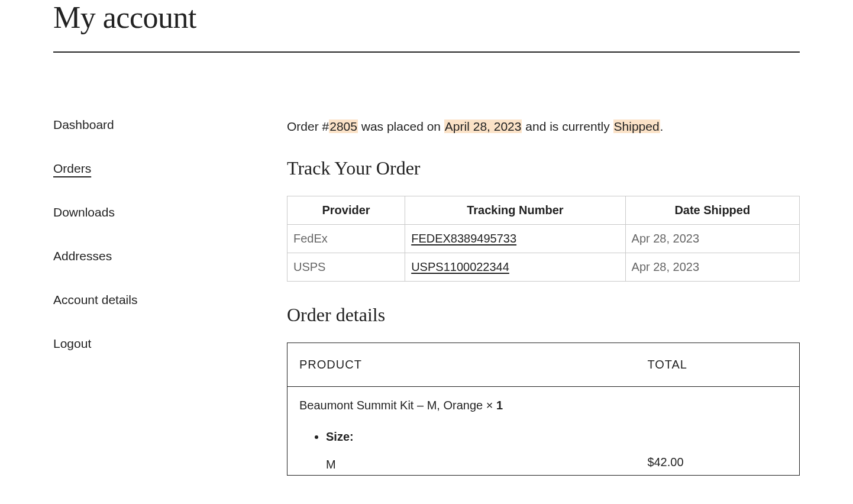 This screenshot has height=504, width=853. What do you see at coordinates (474, 451) in the screenshot?
I see `variation-size: Size: M` at bounding box center [474, 451].